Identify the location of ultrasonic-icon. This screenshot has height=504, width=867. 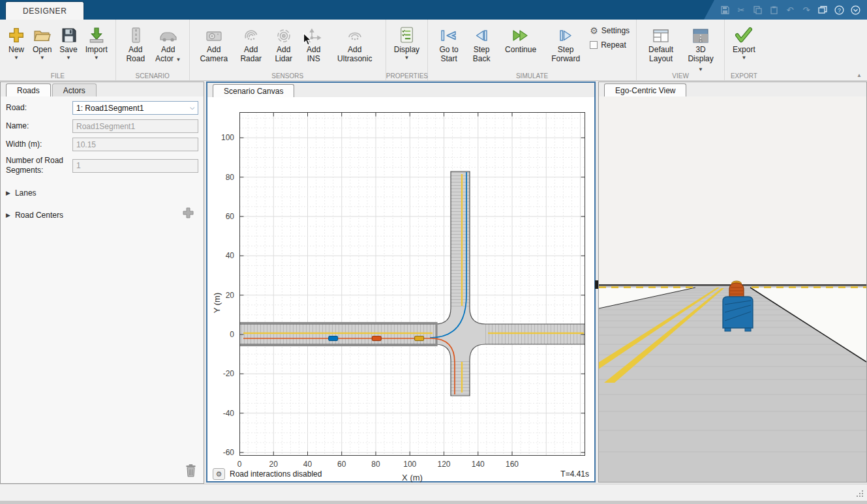
(355, 33).